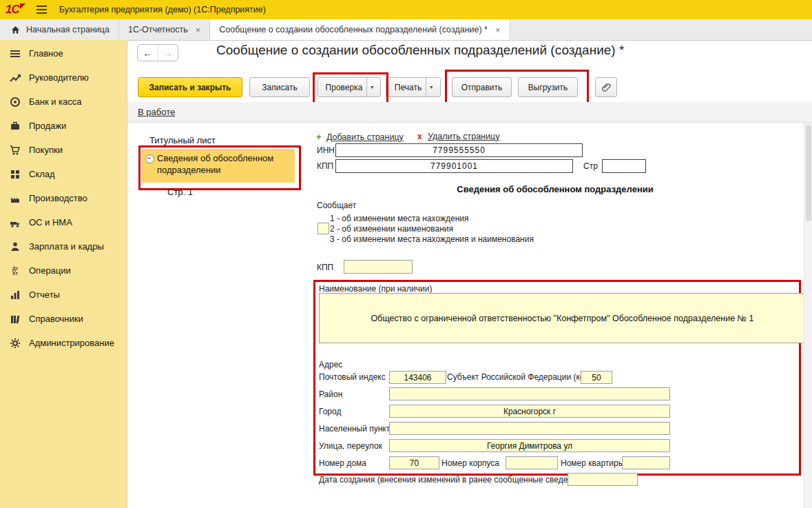 The height and width of the screenshot is (508, 812). What do you see at coordinates (808, 316) in the screenshot?
I see `vertical-scrollbar` at bounding box center [808, 316].